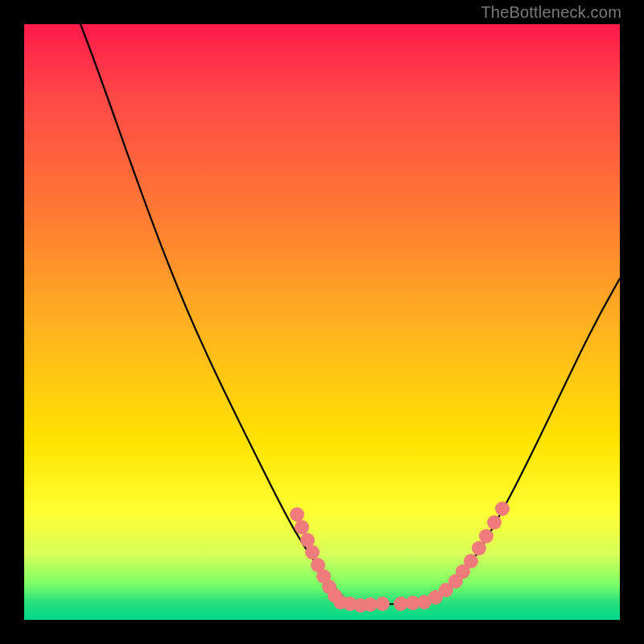 Image resolution: width=644 pixels, height=644 pixels. Describe the element at coordinates (399, 557) in the screenshot. I see `marker-group` at that location.